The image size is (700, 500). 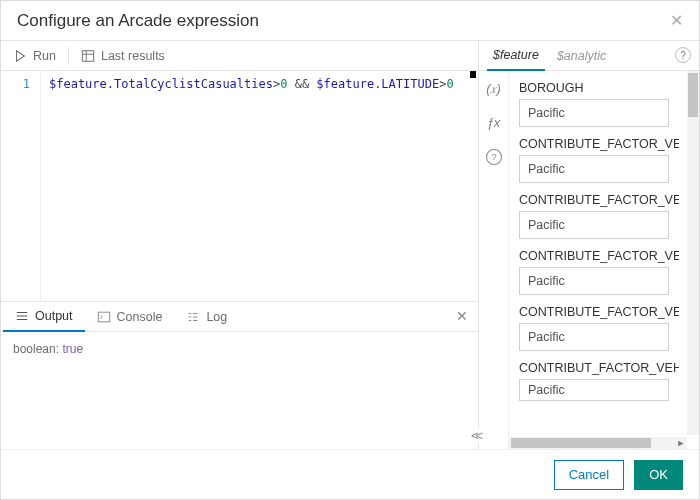 I want to click on last-results-button: Last results, so click(x=123, y=56).